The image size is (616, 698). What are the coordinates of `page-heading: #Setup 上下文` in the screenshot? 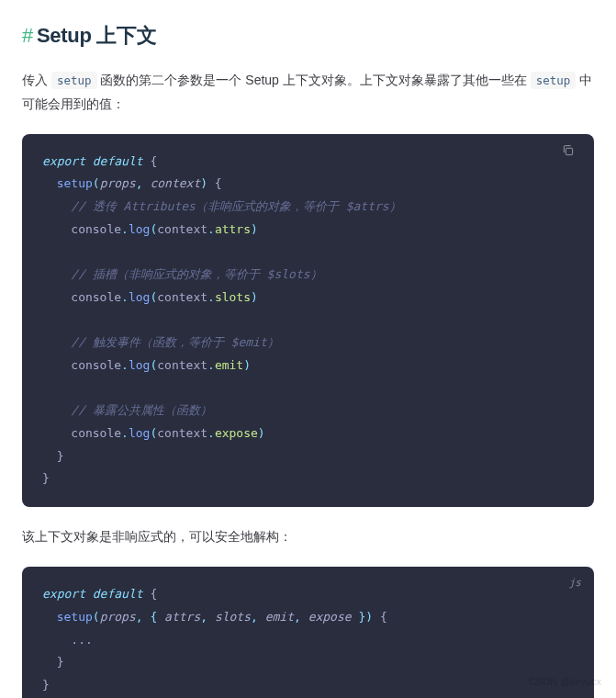 It's located at (308, 35).